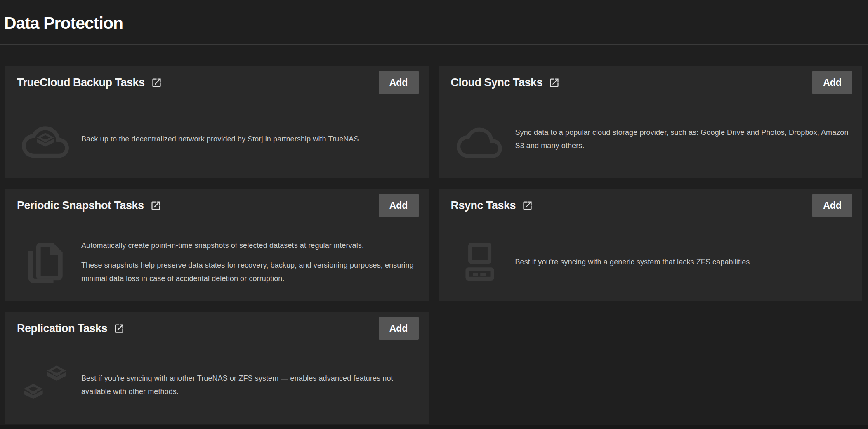 The width and height of the screenshot is (868, 429). What do you see at coordinates (45, 262) in the screenshot?
I see `snapshot-copy-icon` at bounding box center [45, 262].